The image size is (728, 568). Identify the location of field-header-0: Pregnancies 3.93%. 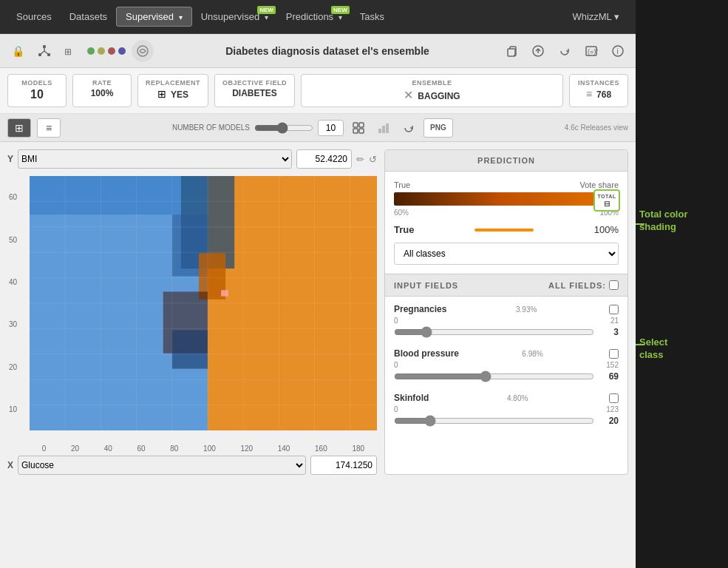
(506, 309).